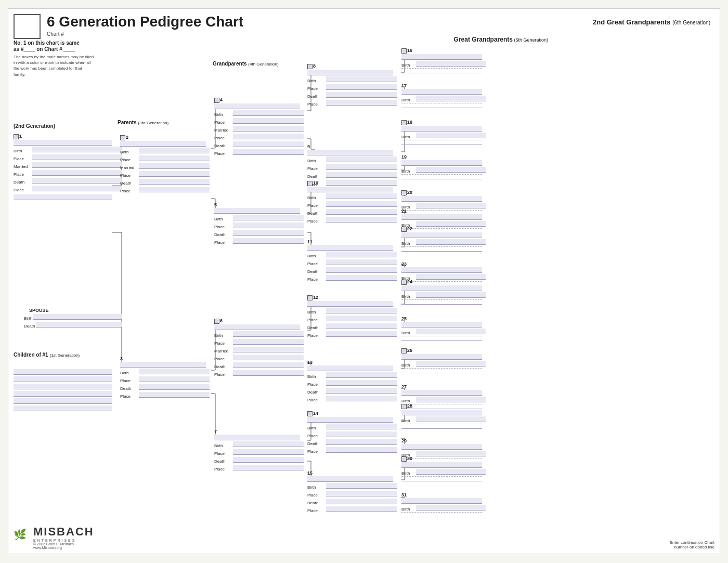 Image resolution: width=728 pixels, height=563 pixels. Describe the element at coordinates (222, 321) in the screenshot. I see `p6-num: 6` at that location.